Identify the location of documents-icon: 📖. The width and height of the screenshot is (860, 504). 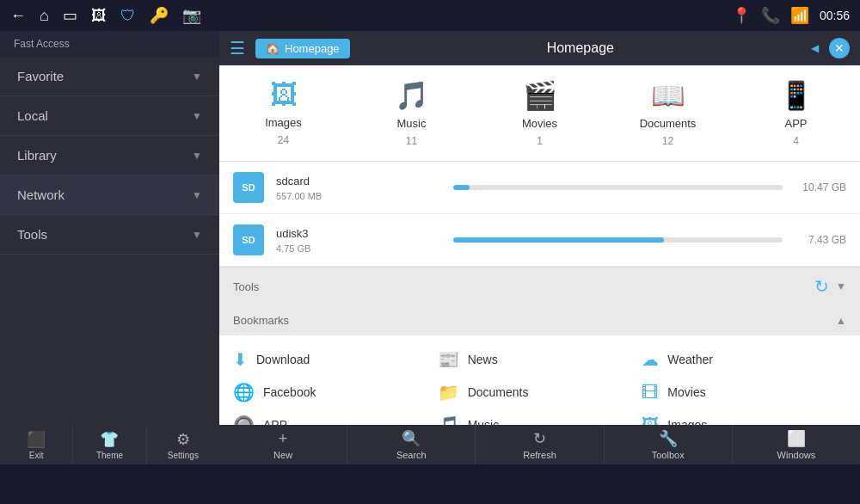
(668, 95).